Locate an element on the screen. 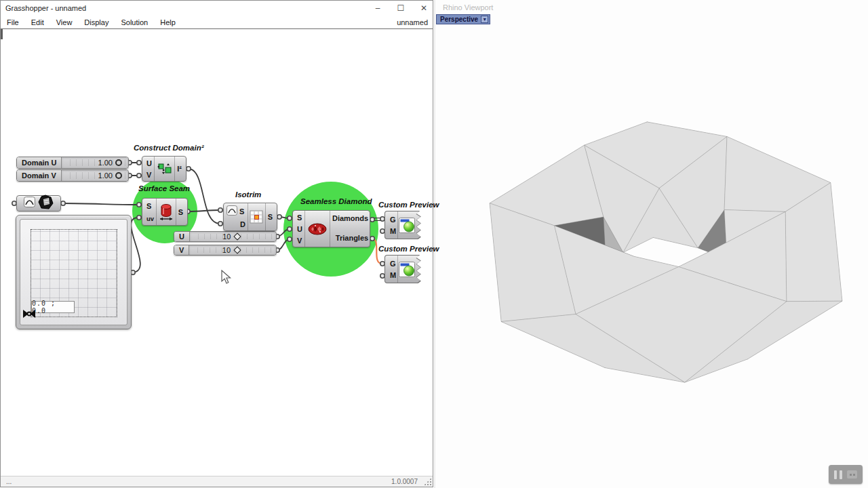 This screenshot has height=488, width=868. status-left: ... is located at coordinates (9, 481).